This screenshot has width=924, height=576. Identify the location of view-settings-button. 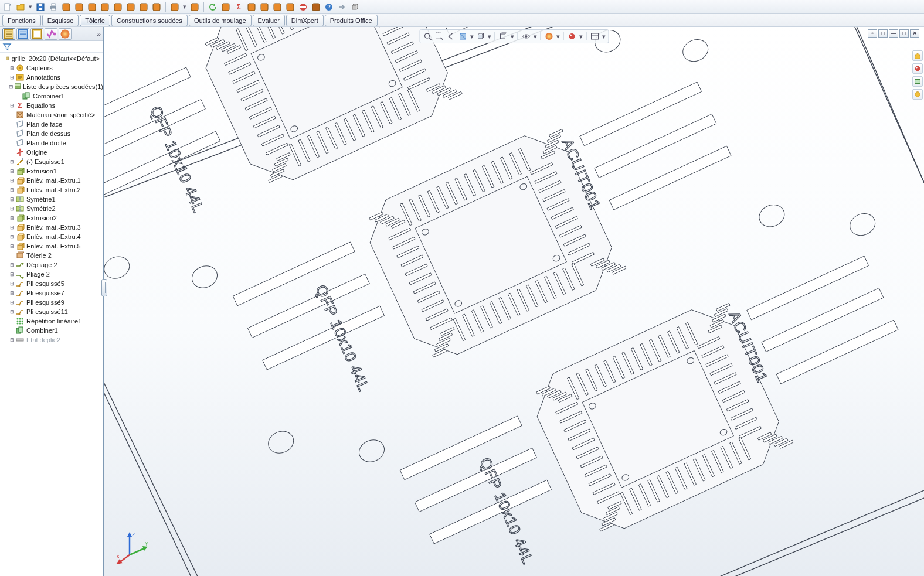
(595, 36).